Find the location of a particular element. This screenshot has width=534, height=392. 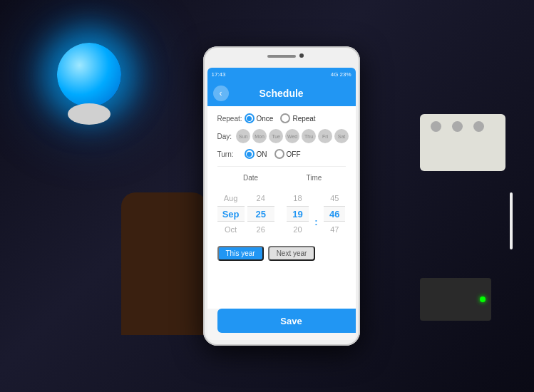

day-buttons: Sun Mon Tue Wed Thu Fri Sat is located at coordinates (292, 136).